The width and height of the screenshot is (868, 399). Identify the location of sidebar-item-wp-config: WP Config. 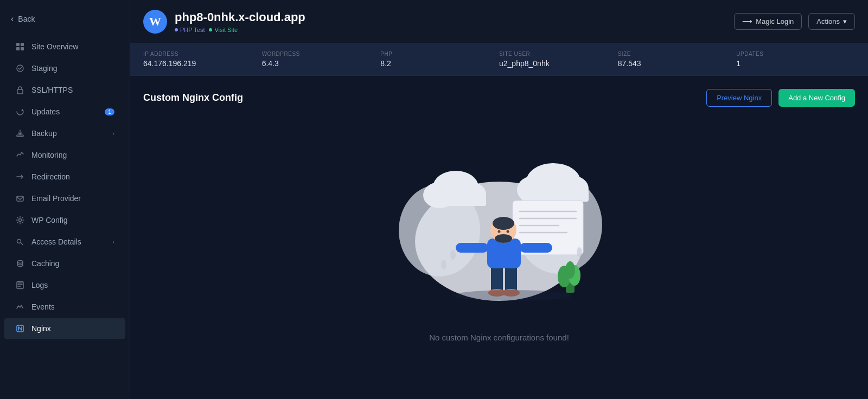
(65, 220).